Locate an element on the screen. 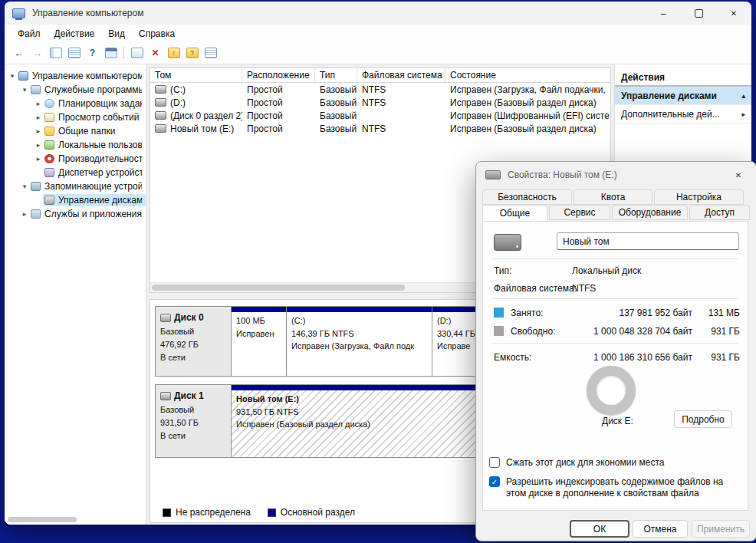  tab-general: Общие is located at coordinates (515, 213).